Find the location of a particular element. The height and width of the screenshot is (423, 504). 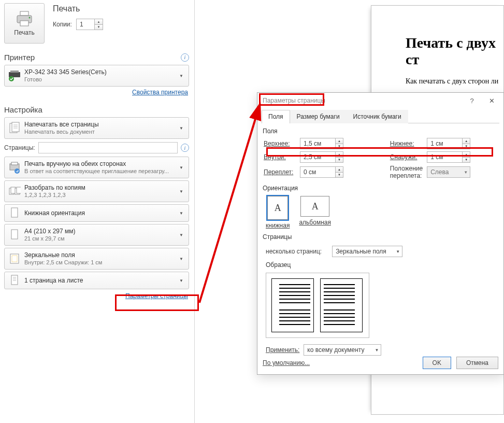

multi-pages-label: несколько страниц: is located at coordinates (294, 251).